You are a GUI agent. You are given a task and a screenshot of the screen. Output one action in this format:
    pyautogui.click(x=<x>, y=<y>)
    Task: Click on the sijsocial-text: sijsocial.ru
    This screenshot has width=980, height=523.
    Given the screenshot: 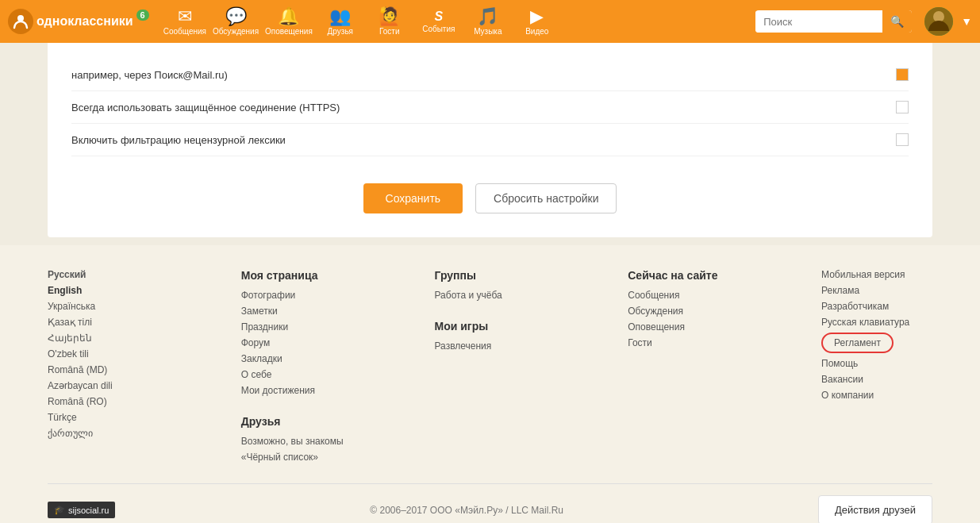 What is the action you would take?
    pyautogui.click(x=89, y=510)
    